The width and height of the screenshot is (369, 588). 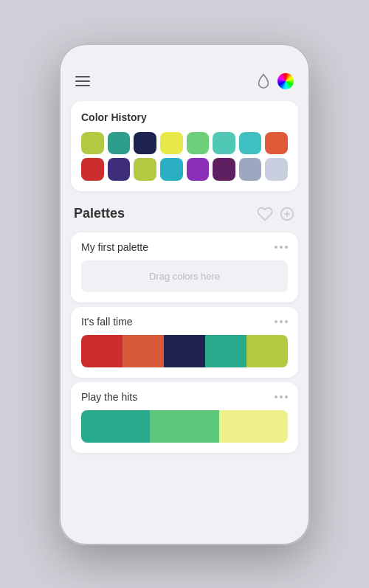 I want to click on palette-card: It's fall time, so click(x=184, y=342).